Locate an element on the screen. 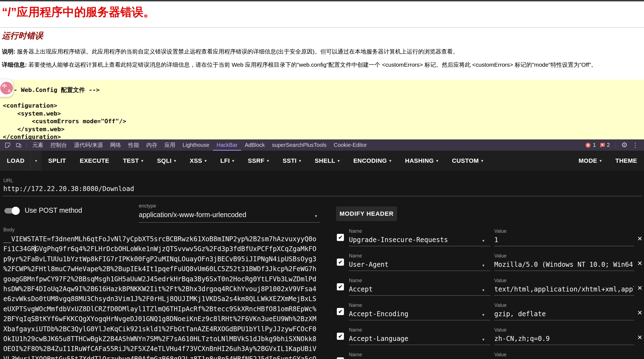 The image size is (644, 359). toolbar-menu-button: SSRF▾ is located at coordinates (258, 161).